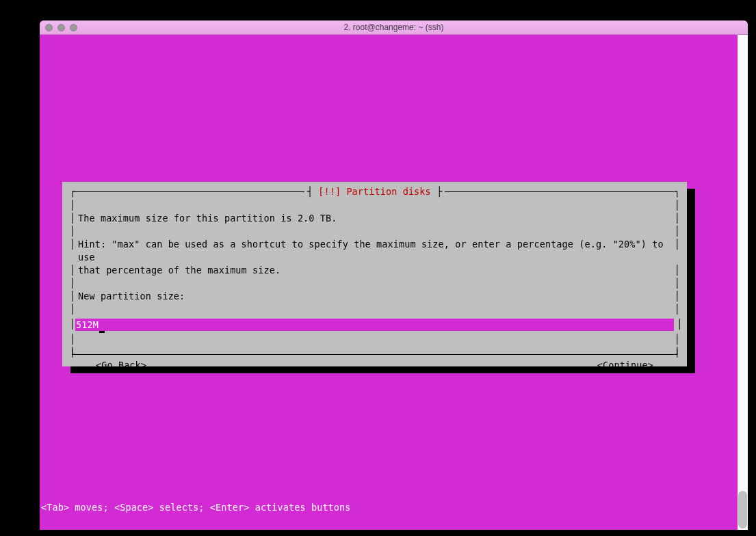 This screenshot has width=756, height=536. Describe the element at coordinates (375, 297) in the screenshot. I see `prompt-text: New partition size:` at that location.